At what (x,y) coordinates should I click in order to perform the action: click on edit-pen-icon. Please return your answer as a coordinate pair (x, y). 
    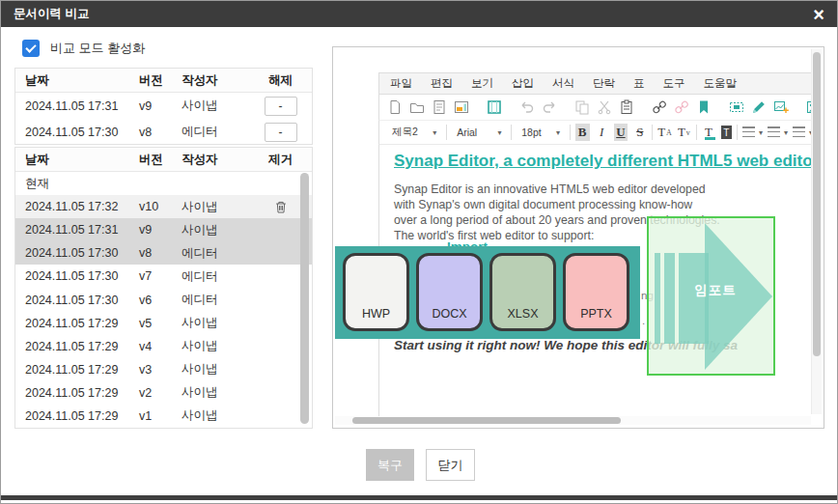
    Looking at the image, I should click on (759, 107).